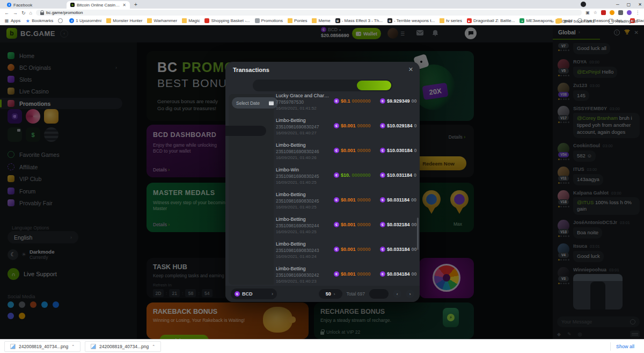 This screenshot has height=353, width=644. What do you see at coordinates (303, 176) in the screenshot?
I see `transaction-id: 23510981690830245` at bounding box center [303, 176].